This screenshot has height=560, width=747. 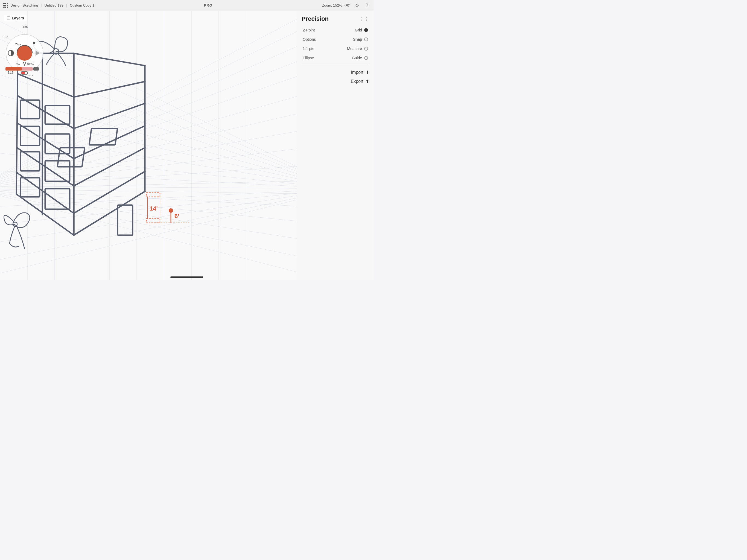 What do you see at coordinates (67, 5) in the screenshot?
I see `separator2: |` at bounding box center [67, 5].